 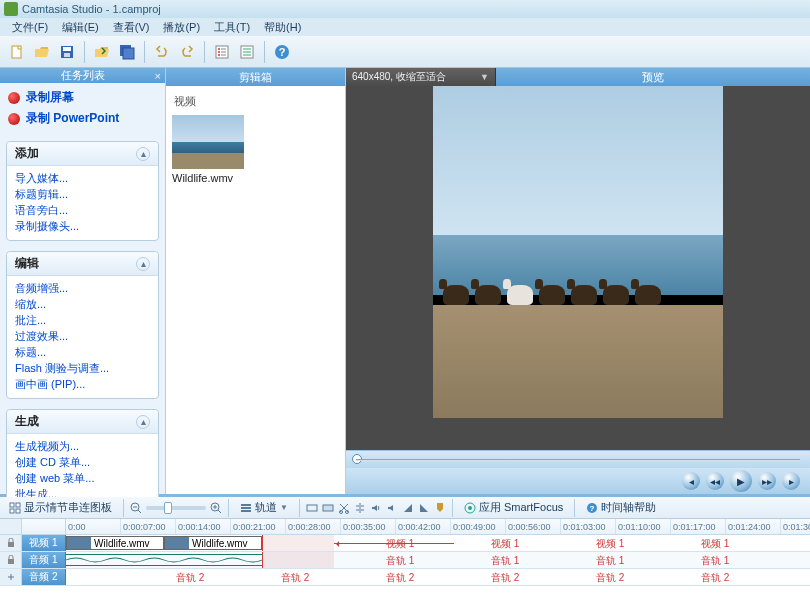 I want to click on timeline-help-button: ? 时间轴帮助, so click(x=621, y=508).